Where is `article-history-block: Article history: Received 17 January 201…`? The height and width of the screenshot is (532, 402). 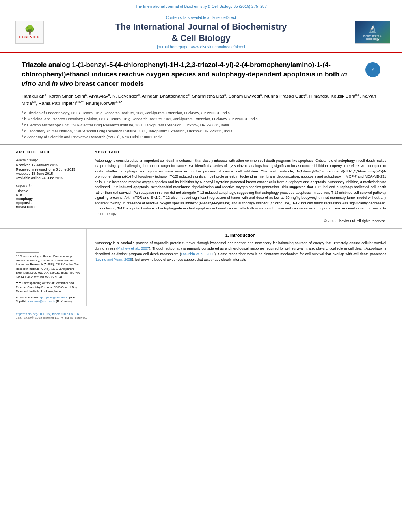
article-history-block: Article history: Received 17 January 201… is located at coordinates (51, 169).